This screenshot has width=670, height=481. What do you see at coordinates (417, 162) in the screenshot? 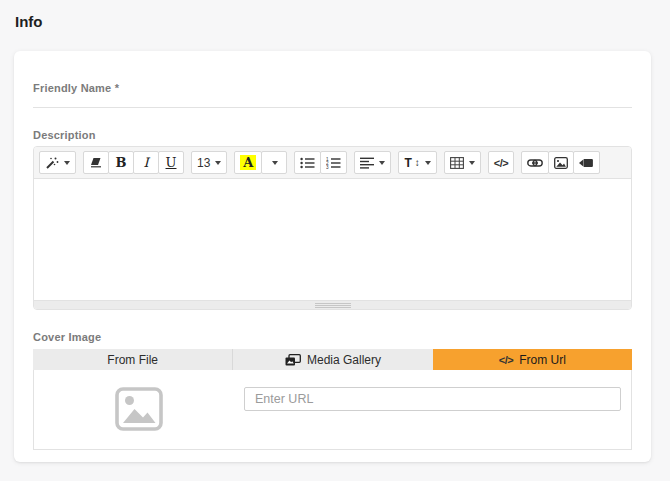
I see `line-height-dropdown: T↕` at bounding box center [417, 162].